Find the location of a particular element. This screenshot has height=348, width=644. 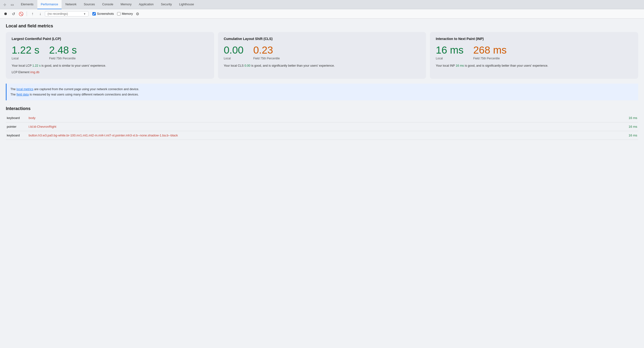

local-metrics-link: local metrics is located at coordinates (25, 89).